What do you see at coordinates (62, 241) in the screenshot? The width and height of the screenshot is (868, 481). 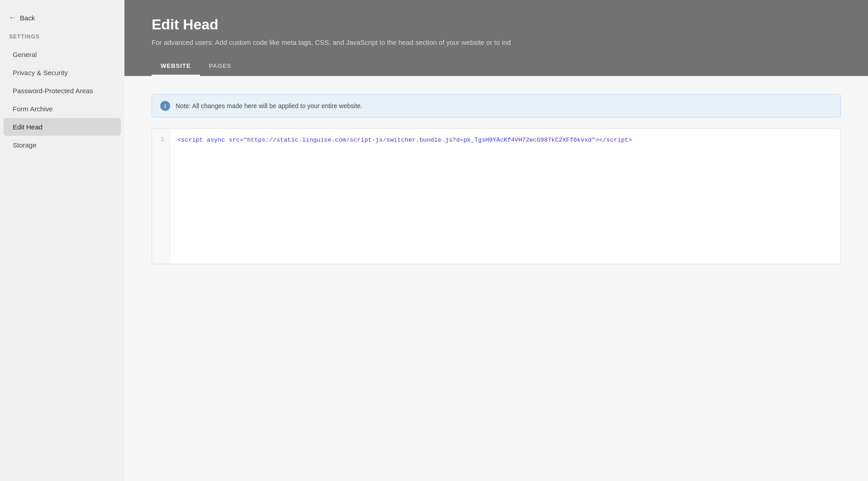 I see `sidebar: ← Back SETTINGS GeneralPrivacy & Securit…` at bounding box center [62, 241].